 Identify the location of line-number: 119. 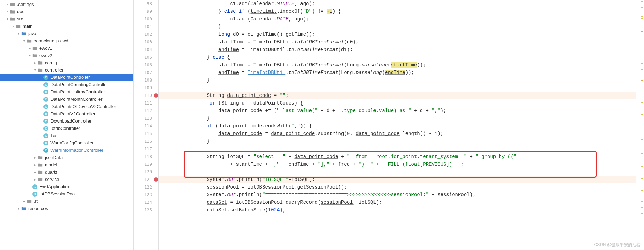
(146, 164).